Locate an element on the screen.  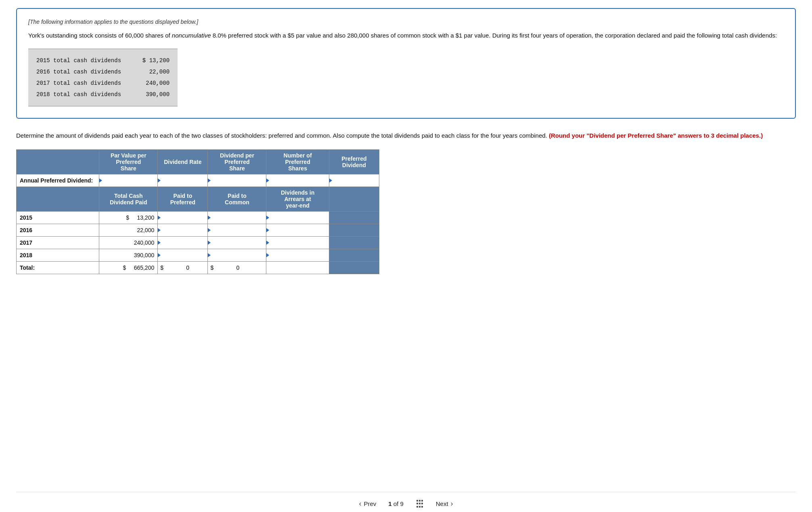
header-row-1: Par Value perPreferredShare Dividend Rat… is located at coordinates (198, 162).